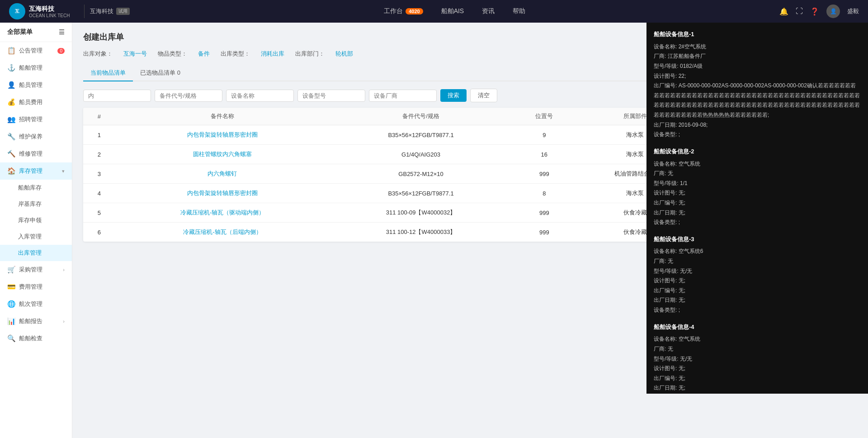  I want to click on sidebar-item-label: 船舶管理, so click(31, 68).